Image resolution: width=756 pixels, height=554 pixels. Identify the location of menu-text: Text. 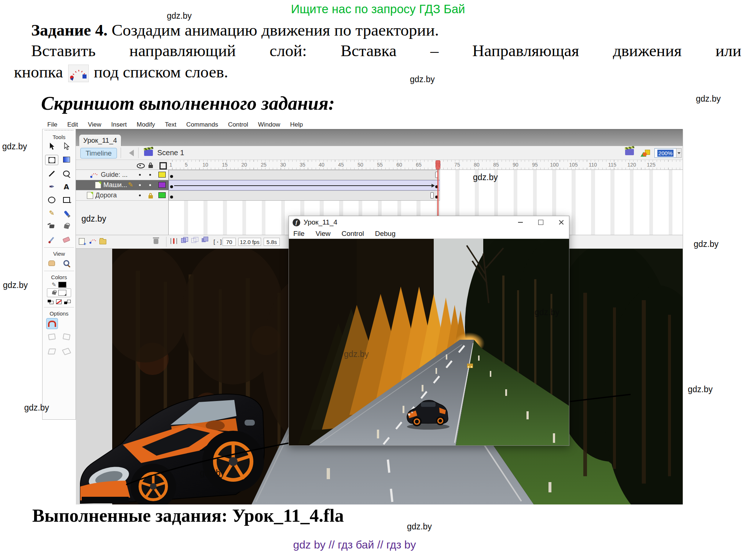
(171, 125).